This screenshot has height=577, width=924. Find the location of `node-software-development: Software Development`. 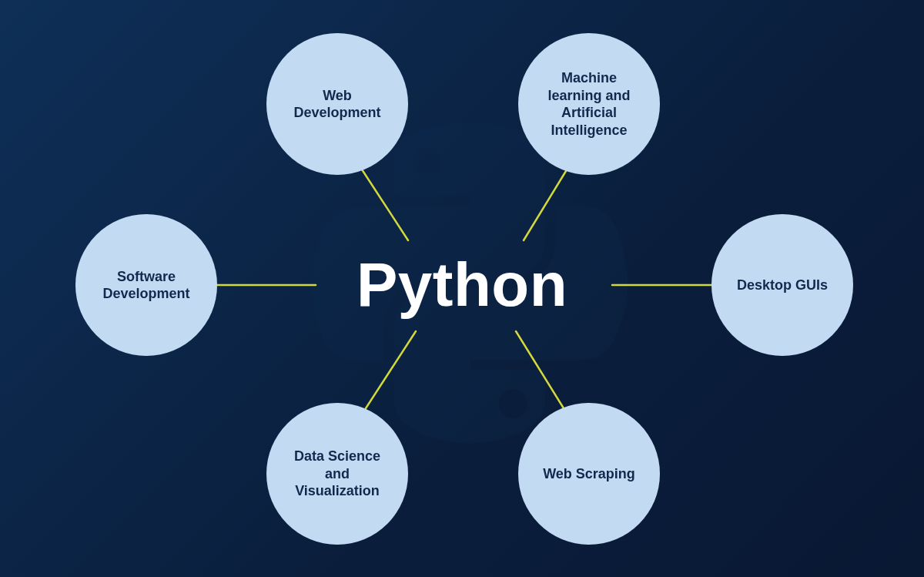

node-software-development: Software Development is located at coordinates (146, 285).